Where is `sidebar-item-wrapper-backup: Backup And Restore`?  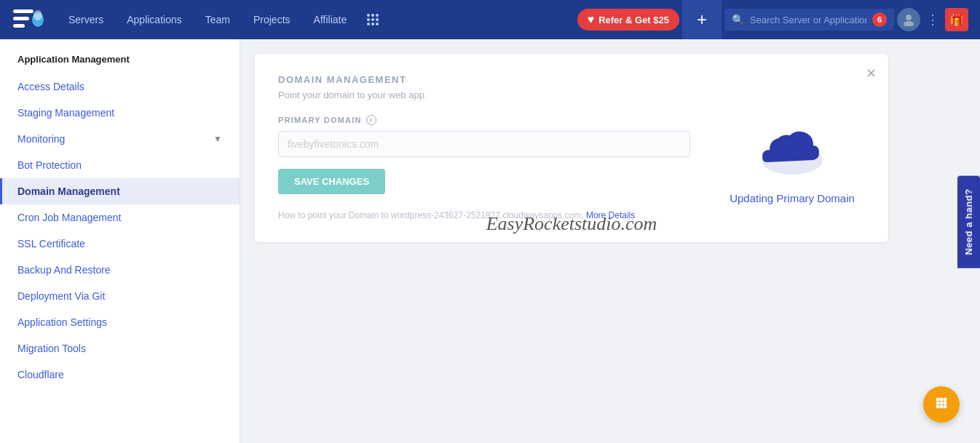
sidebar-item-wrapper-backup: Backup And Restore is located at coordinates (119, 270).